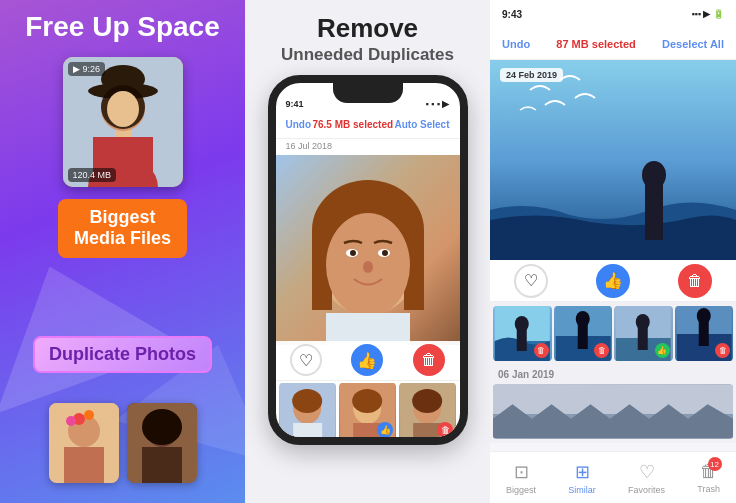 The image size is (736, 503). I want to click on panel2-title: Remove, so click(368, 28).